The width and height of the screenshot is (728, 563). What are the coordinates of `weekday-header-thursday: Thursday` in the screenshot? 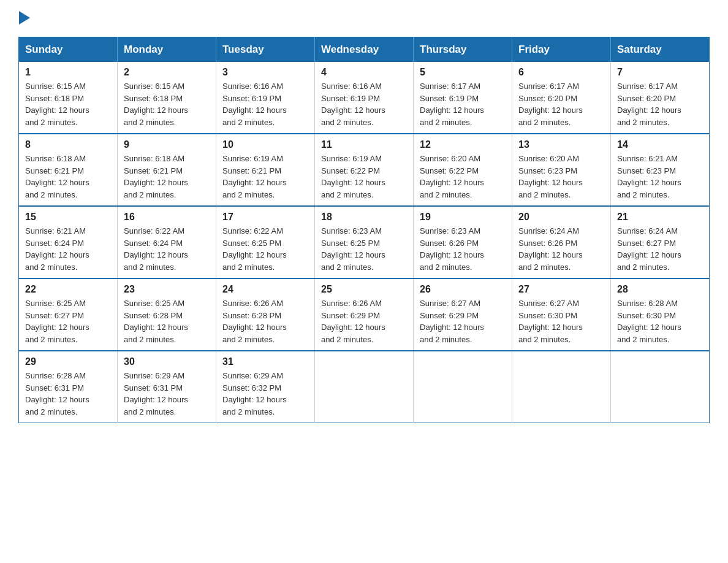 It's located at (463, 50).